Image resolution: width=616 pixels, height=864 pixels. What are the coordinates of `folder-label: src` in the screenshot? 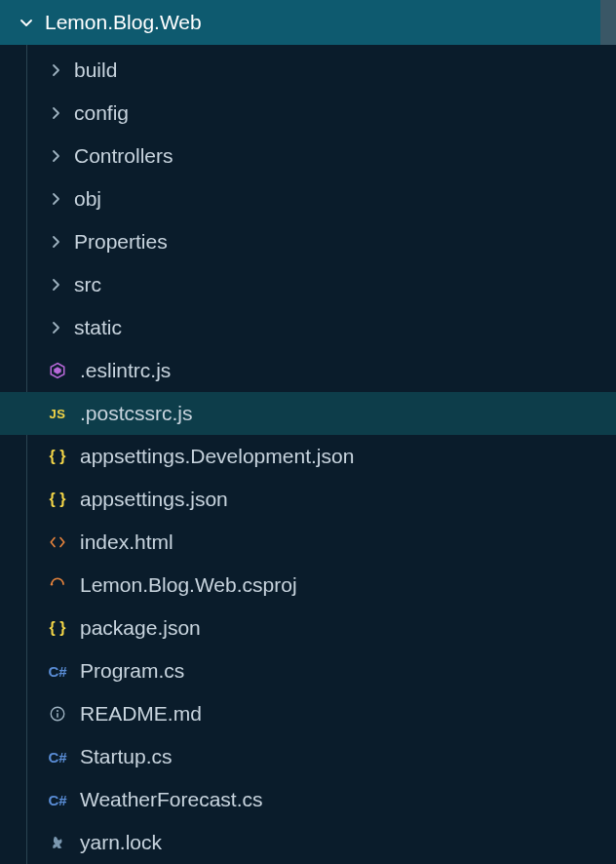 It's located at (88, 285).